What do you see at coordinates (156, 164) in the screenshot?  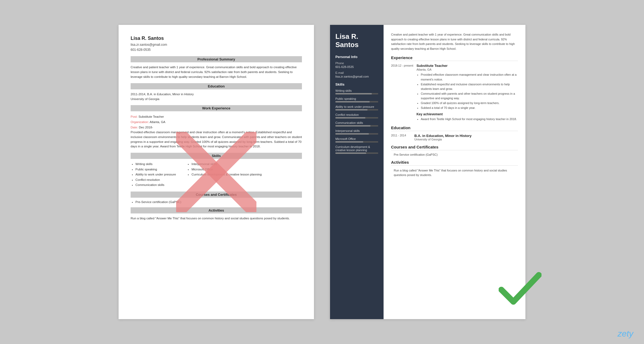 I see `skill-item: Writing skills` at bounding box center [156, 164].